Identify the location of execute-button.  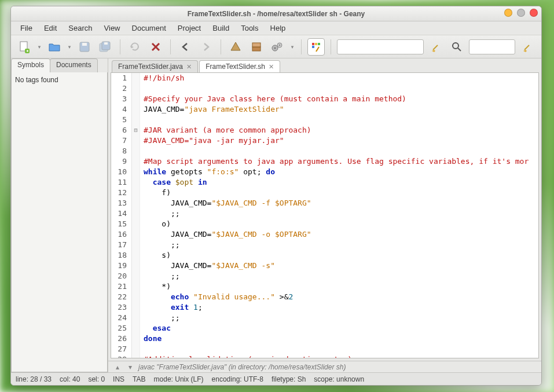
(277, 47).